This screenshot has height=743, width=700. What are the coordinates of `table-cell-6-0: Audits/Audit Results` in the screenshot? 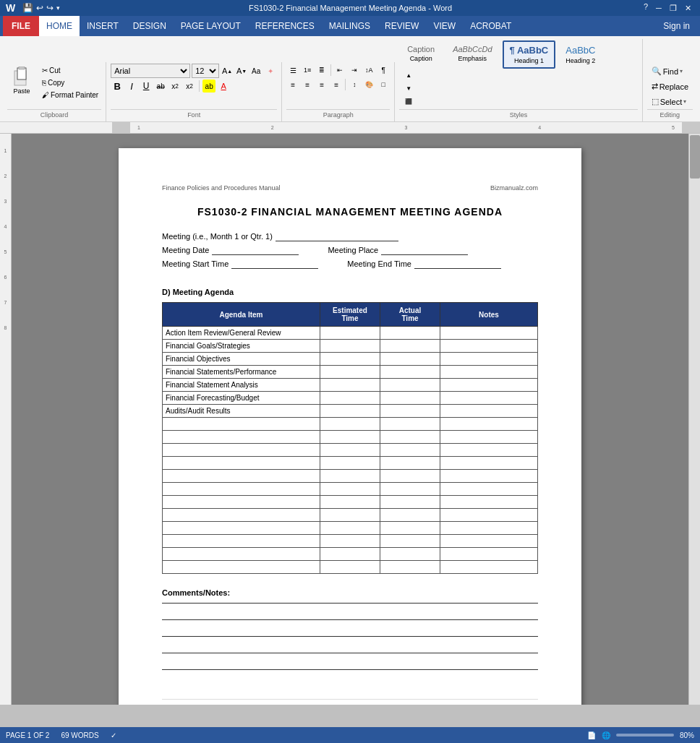 It's located at (242, 411).